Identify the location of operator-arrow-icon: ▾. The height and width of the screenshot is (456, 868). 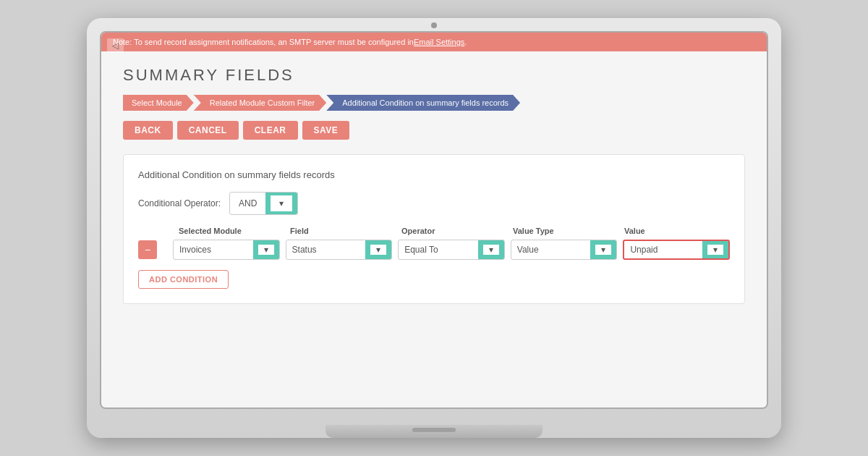
(281, 203).